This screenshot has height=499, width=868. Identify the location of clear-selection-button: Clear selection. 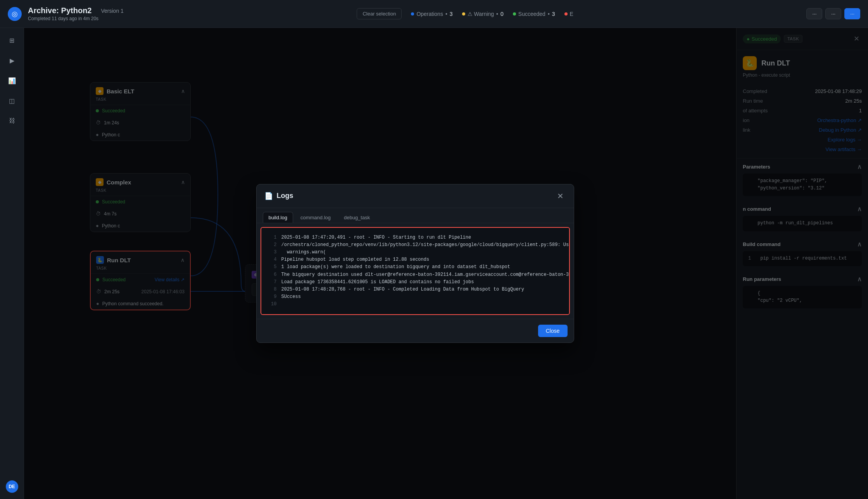
(379, 14).